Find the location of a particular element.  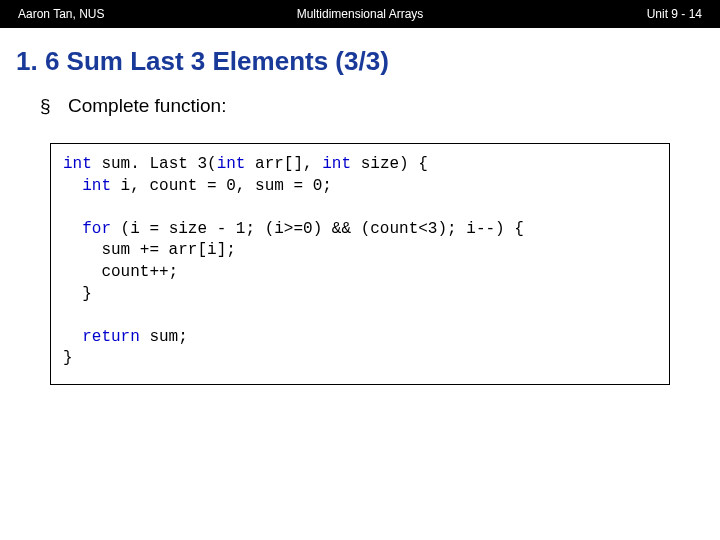

code-text: count++; is located at coordinates (120, 272).